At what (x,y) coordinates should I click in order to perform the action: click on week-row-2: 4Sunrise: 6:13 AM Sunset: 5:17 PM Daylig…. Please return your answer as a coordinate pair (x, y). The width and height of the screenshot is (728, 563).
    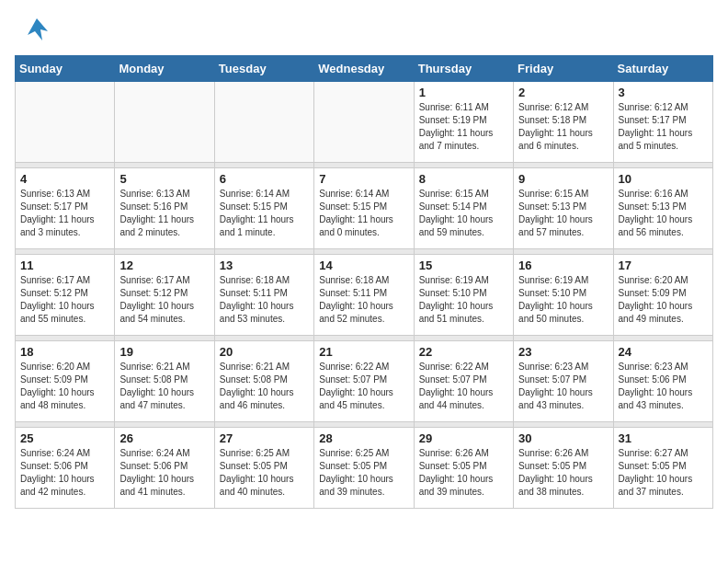
    Looking at the image, I should click on (364, 209).